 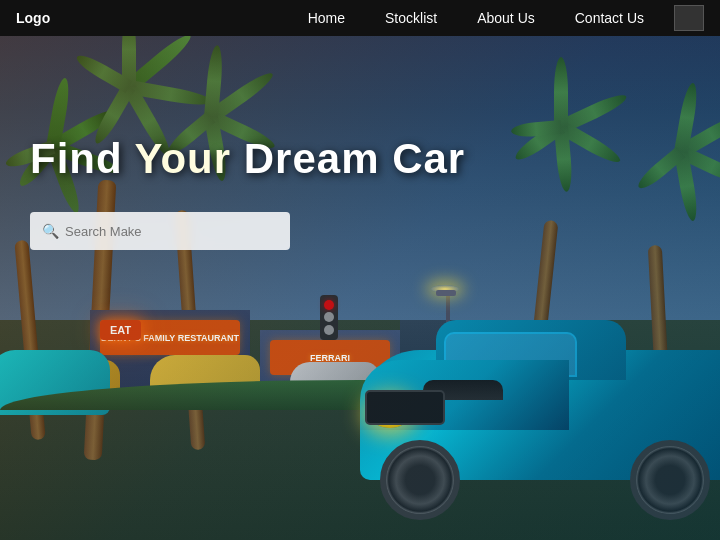 I want to click on nav-about: About Us, so click(x=506, y=18).